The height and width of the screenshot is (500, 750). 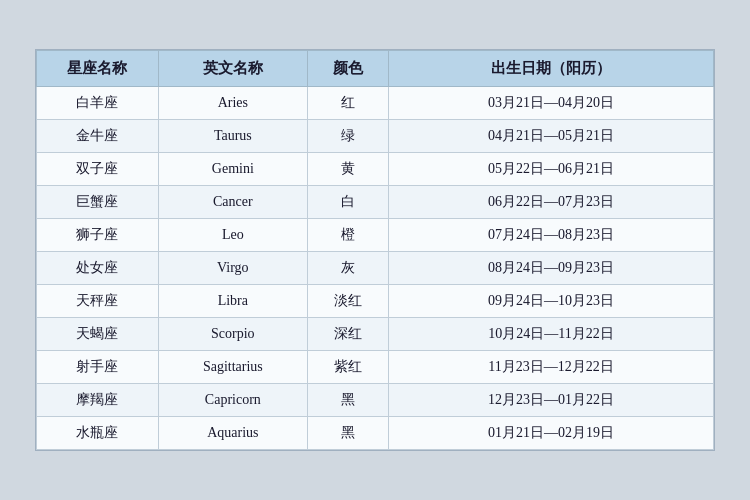 I want to click on cell-date: 07月24日—08月23日, so click(x=552, y=236).